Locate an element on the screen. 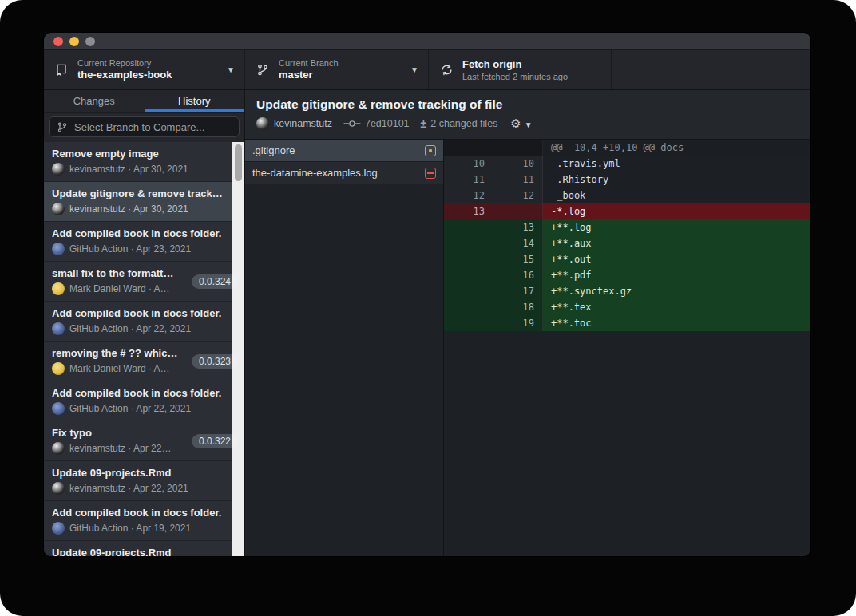  diff-stats-icon: ± is located at coordinates (424, 124).